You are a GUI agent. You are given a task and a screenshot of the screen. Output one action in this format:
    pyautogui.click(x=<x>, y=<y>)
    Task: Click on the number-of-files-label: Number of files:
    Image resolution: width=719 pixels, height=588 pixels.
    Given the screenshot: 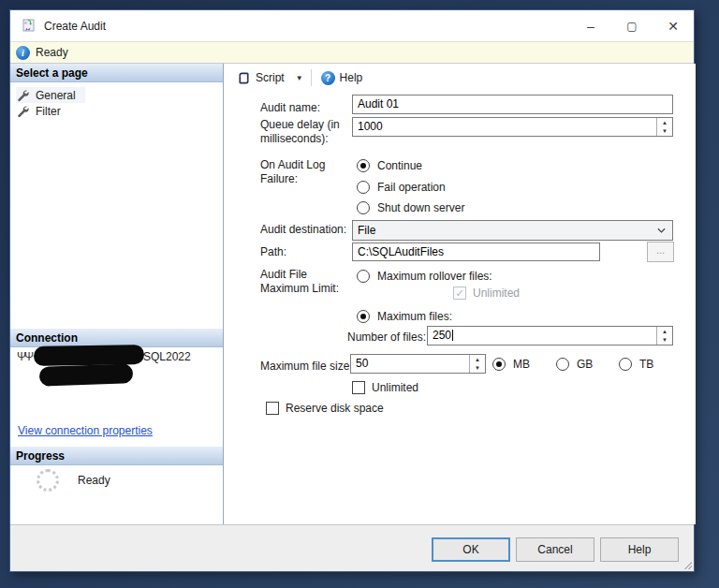 What is the action you would take?
    pyautogui.click(x=389, y=337)
    